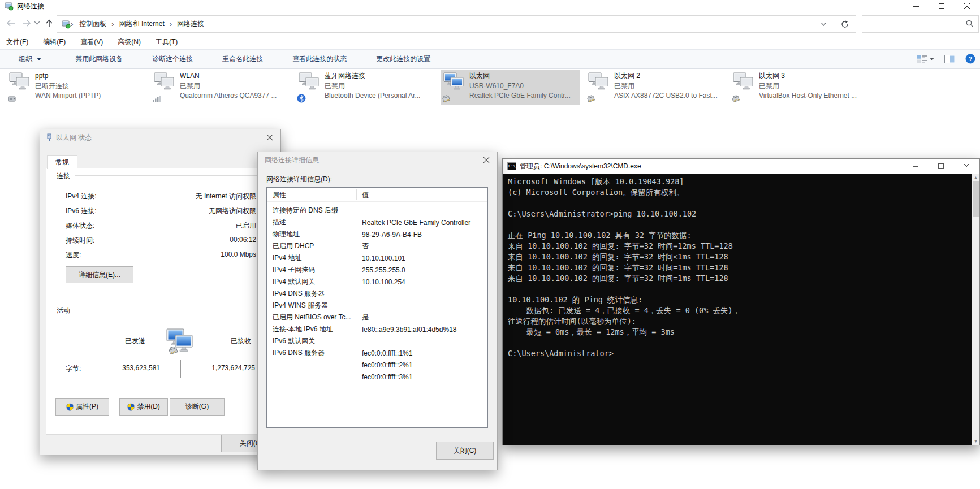 The width and height of the screenshot is (980, 489). I want to click on minimize-icon, so click(916, 6).